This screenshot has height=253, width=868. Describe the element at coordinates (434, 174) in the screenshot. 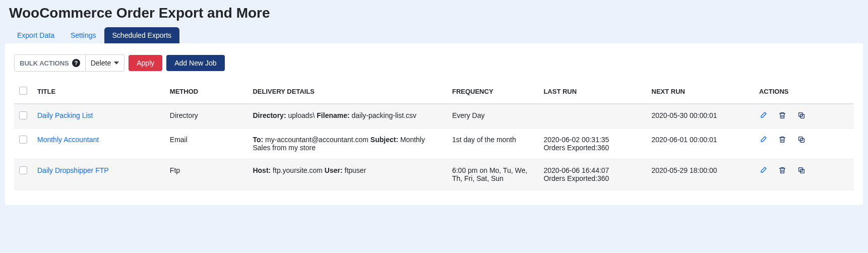

I see `table-row: Daily Dropshipper FTP Ftp Host: ftp.your…` at that location.